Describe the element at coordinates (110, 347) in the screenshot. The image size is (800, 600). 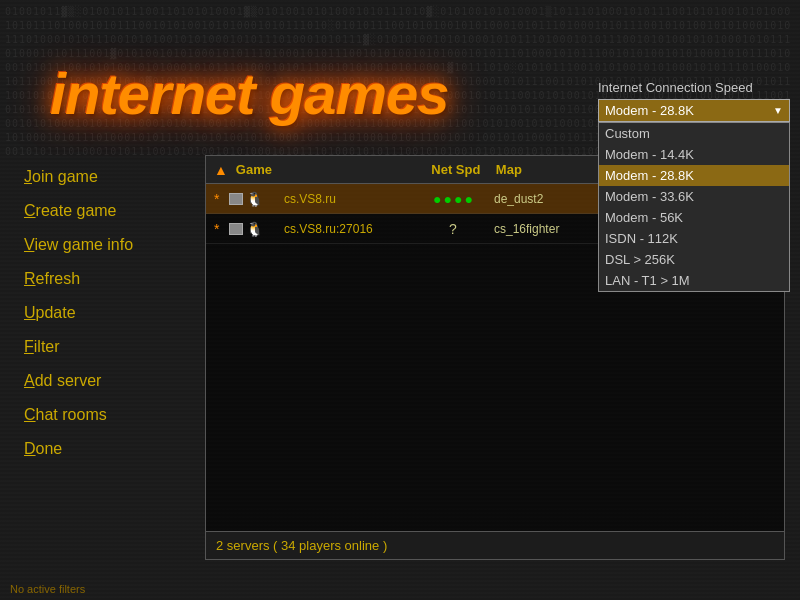
I see `sidebar-item-filter: Filter` at that location.